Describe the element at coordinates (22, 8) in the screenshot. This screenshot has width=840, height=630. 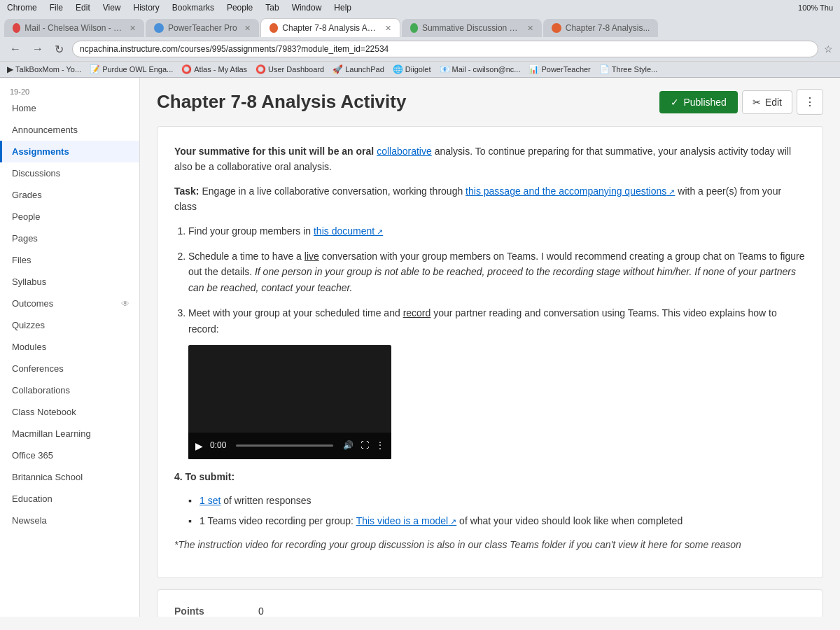
I see `menu-chrome: Chrome` at that location.